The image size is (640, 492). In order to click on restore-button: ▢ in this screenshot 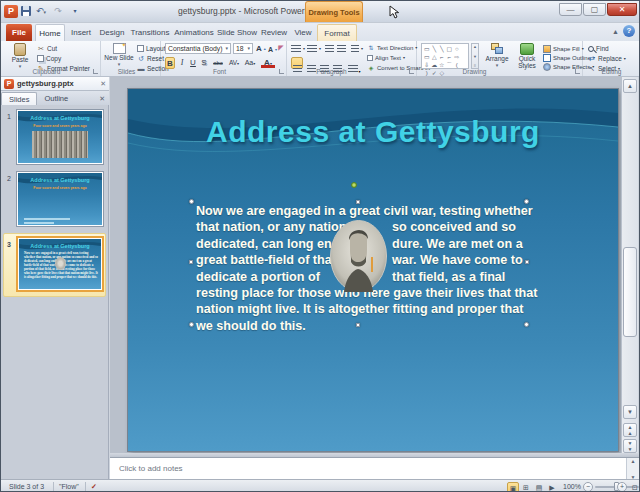, I will do `click(594, 10)`.